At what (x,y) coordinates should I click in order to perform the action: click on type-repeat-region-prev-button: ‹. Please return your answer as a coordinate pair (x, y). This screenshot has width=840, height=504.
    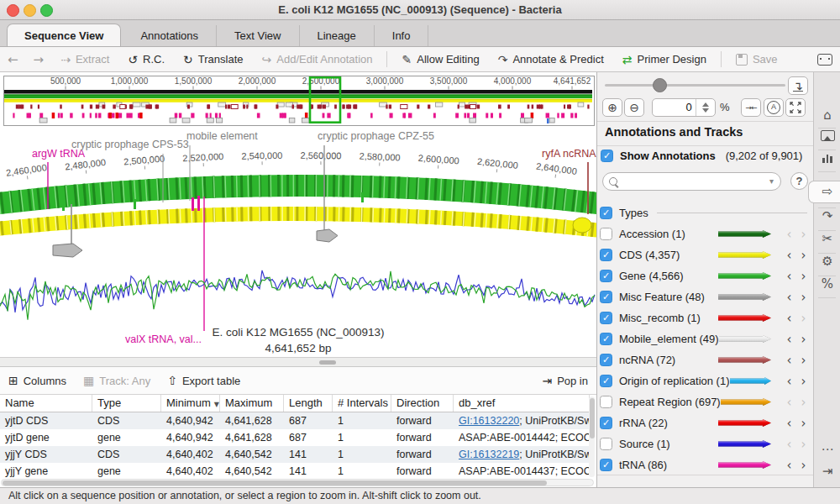
    Looking at the image, I should click on (790, 402).